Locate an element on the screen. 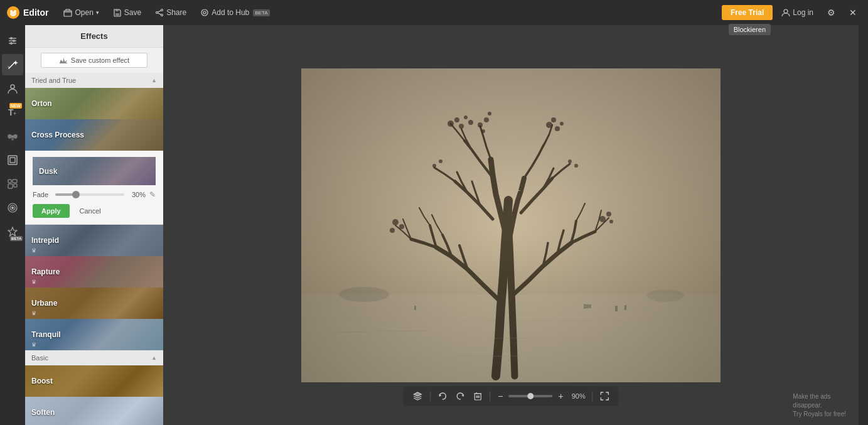 The image size is (868, 425). iconbar-textures is located at coordinates (13, 184).